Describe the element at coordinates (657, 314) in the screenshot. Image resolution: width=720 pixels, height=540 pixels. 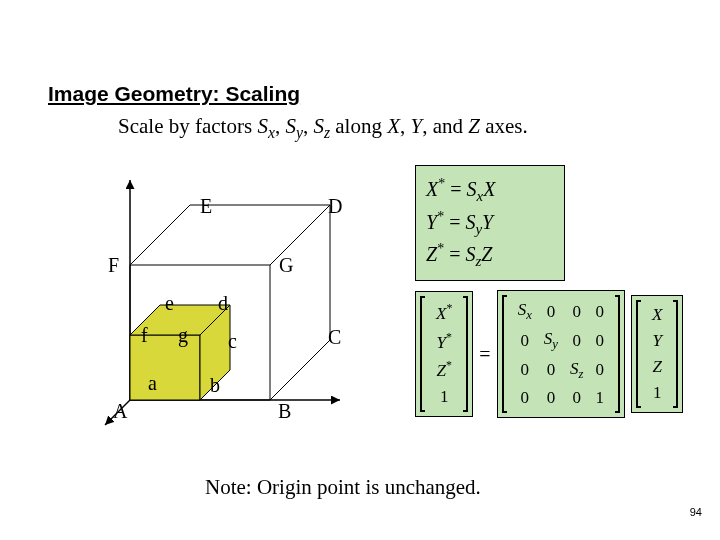
I see `m-rhs-x: X` at that location.